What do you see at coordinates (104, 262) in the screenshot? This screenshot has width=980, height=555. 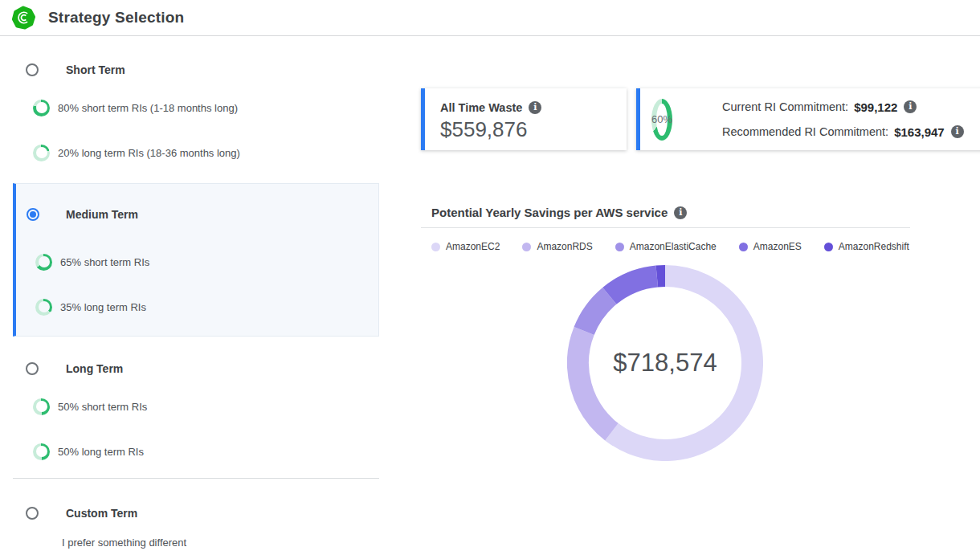 I see `allocation-label: 65% short term RIs` at bounding box center [104, 262].